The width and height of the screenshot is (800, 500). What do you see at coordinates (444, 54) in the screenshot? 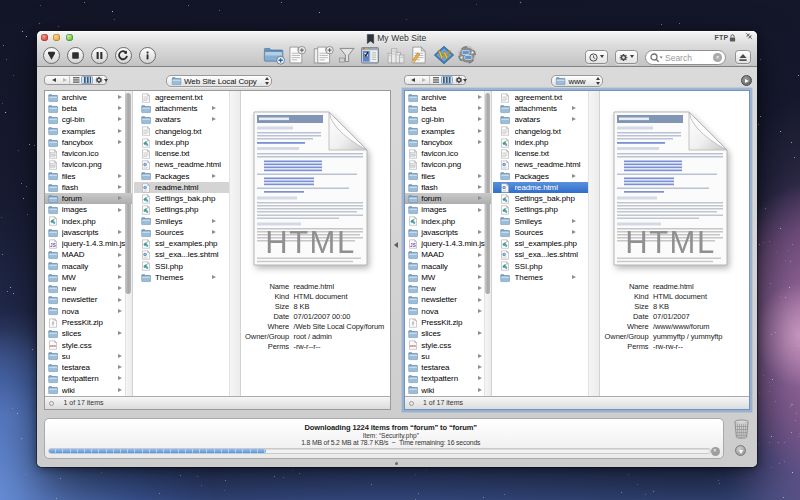
I see `svg-text: W` at bounding box center [444, 54].